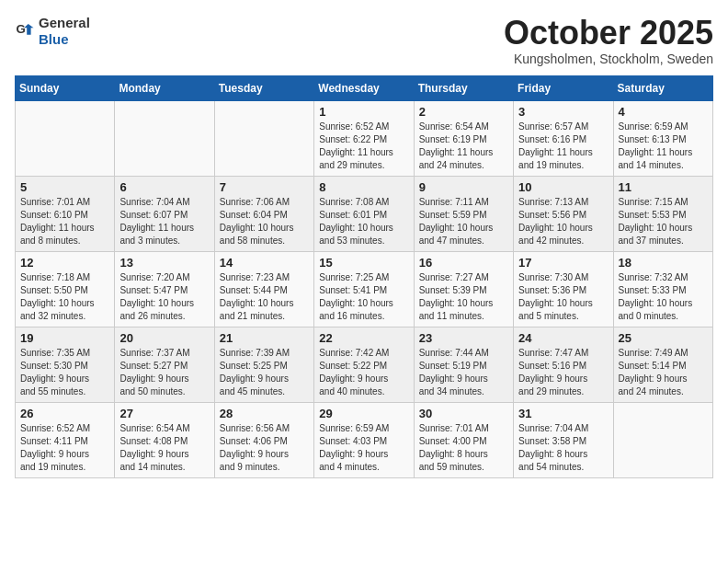 Image resolution: width=728 pixels, height=563 pixels. I want to click on day-number: 30, so click(463, 414).